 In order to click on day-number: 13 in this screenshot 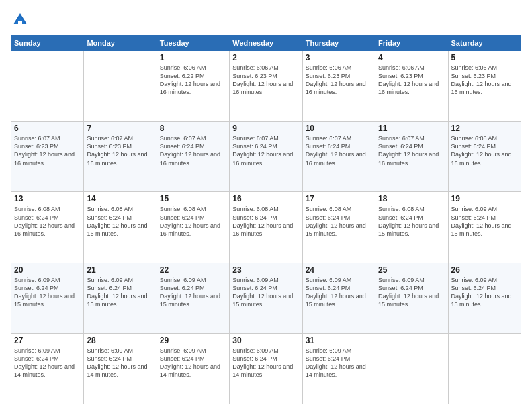, I will do `click(47, 199)`.